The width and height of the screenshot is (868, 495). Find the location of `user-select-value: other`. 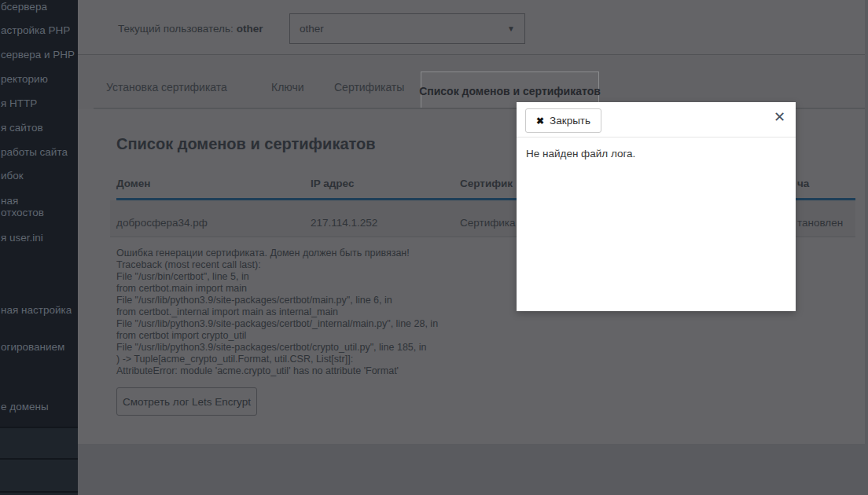

user-select-value: other is located at coordinates (311, 28).